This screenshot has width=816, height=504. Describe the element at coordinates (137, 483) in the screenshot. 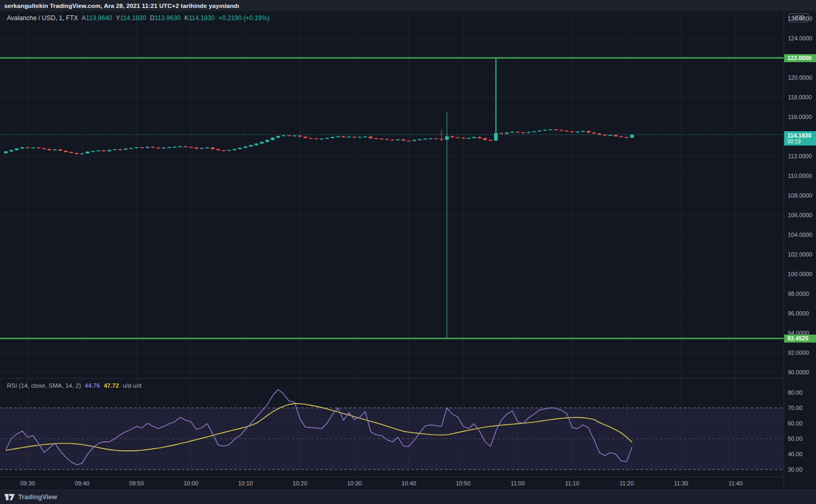

I see `time-tick-label: 09:50` at that location.